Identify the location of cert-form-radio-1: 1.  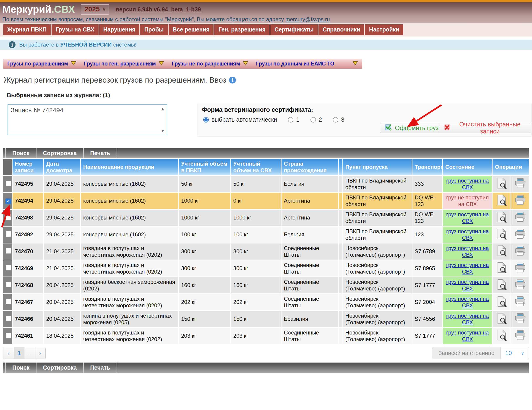
(294, 120).